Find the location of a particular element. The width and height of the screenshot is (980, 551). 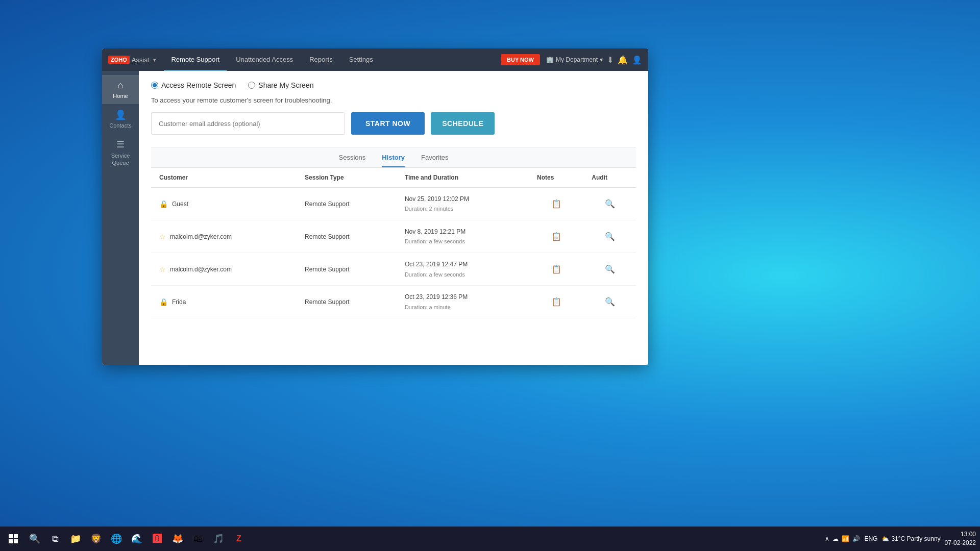

taskbar-zoho: Z is located at coordinates (239, 539).